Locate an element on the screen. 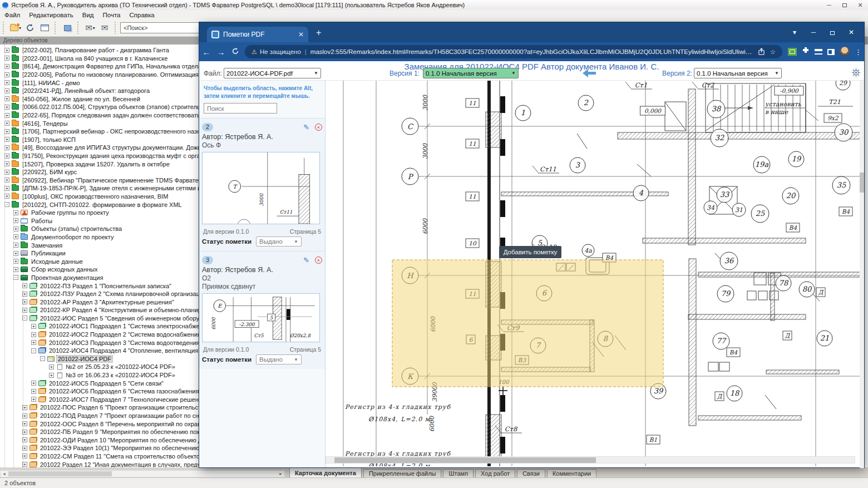 The width and height of the screenshot is (868, 488). browser-minimize-button: ─ is located at coordinates (813, 32).